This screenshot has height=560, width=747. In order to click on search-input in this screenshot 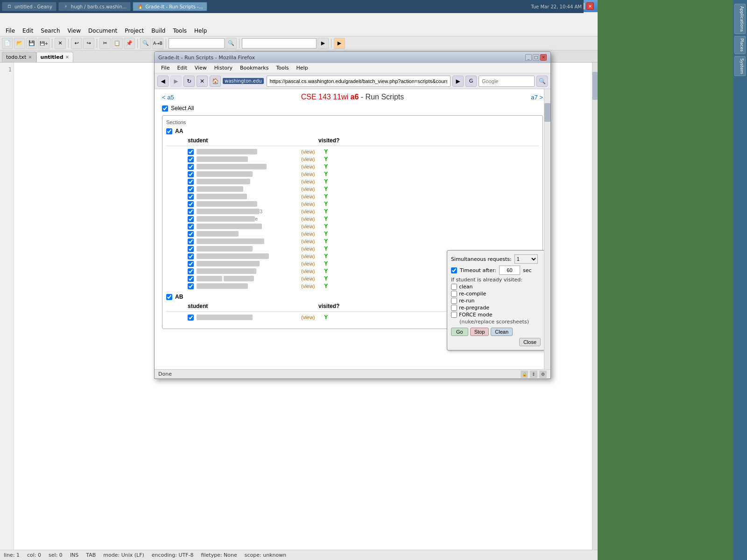, I will do `click(279, 43)`.